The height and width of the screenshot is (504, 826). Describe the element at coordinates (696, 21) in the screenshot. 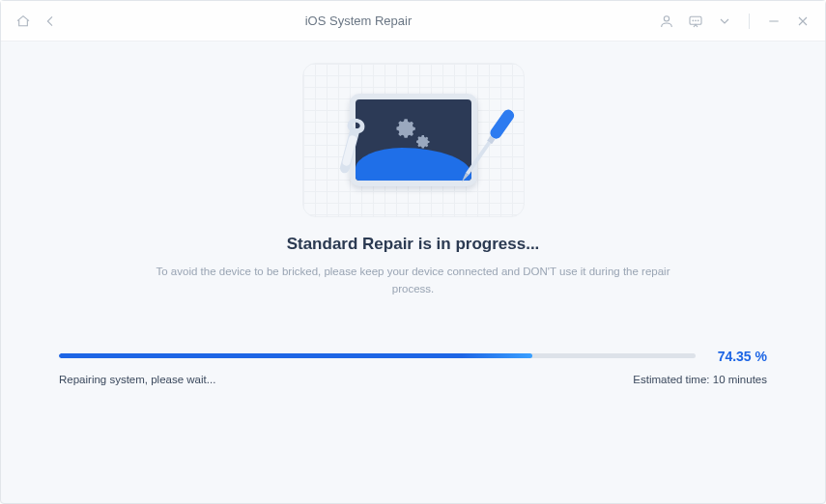

I see `feedback-icon` at that location.